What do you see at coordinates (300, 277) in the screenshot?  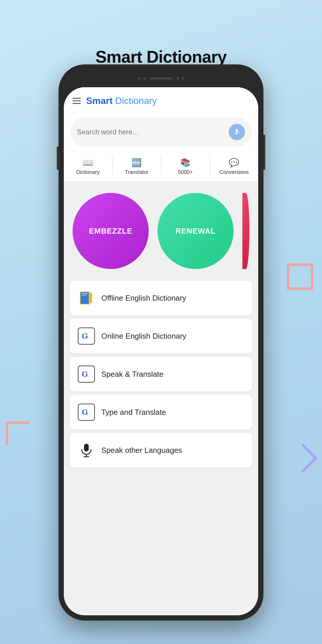 I see `deco-square-top-right` at bounding box center [300, 277].